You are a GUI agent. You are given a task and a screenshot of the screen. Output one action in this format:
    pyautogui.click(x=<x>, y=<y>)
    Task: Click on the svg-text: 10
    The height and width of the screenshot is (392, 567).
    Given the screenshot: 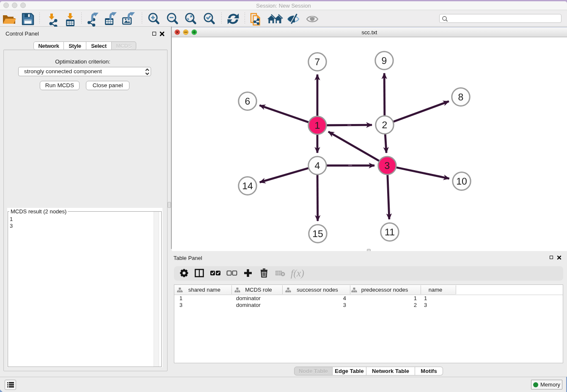 What is the action you would take?
    pyautogui.click(x=462, y=181)
    